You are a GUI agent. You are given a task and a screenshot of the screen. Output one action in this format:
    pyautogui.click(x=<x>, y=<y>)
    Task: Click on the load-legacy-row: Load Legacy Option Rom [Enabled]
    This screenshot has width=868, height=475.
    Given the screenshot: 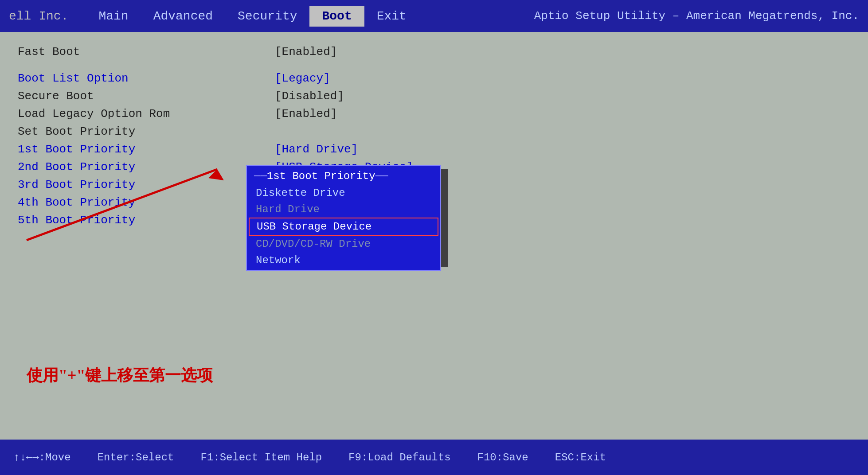 What is the action you would take?
    pyautogui.click(x=434, y=114)
    